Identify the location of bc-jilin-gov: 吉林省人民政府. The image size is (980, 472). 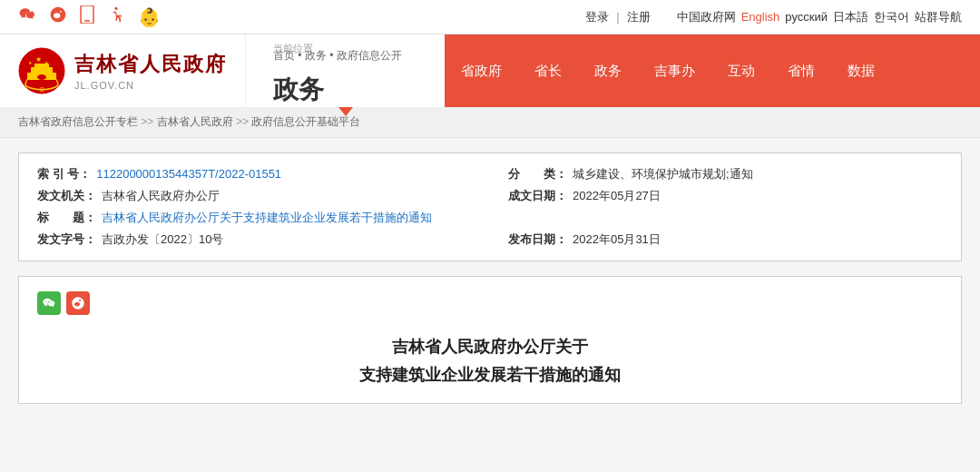
(195, 122).